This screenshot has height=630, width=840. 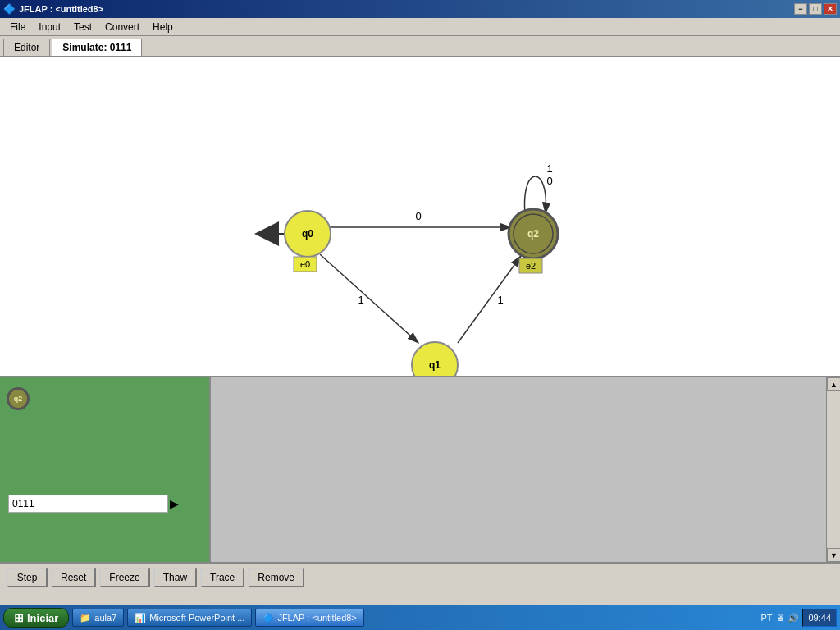 I want to click on taskbar-item-label-1: Microsoft PowerPoint ..., so click(x=197, y=618).